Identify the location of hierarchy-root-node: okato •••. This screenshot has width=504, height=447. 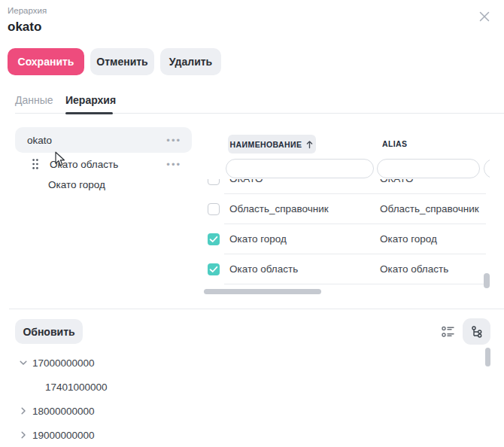
(104, 140).